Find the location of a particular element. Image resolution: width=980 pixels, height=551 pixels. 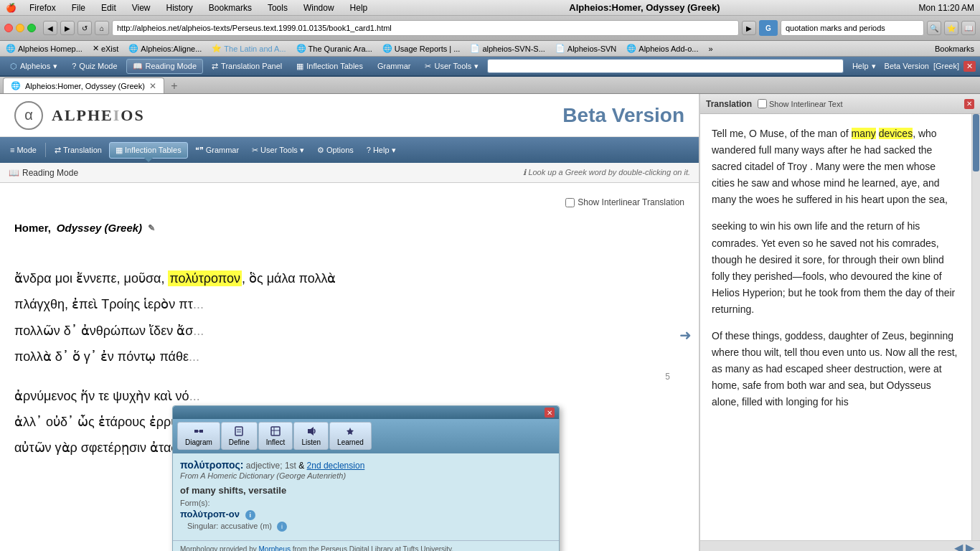

greek-line-3: πολλῶν δ᾽ ἀνθρώπων ἴδεν ἄσ... is located at coordinates (349, 331).